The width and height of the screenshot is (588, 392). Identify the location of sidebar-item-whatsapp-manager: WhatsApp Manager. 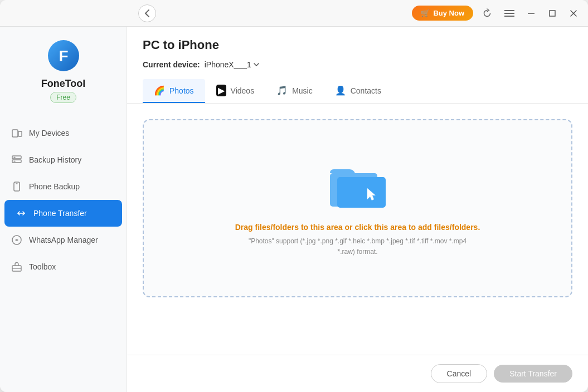
(64, 240).